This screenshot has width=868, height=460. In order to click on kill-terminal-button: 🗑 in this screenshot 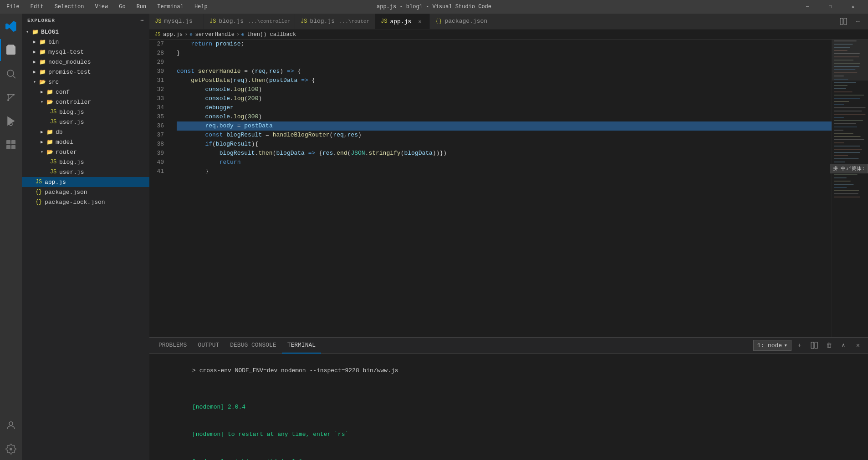, I will do `click(829, 345)`.